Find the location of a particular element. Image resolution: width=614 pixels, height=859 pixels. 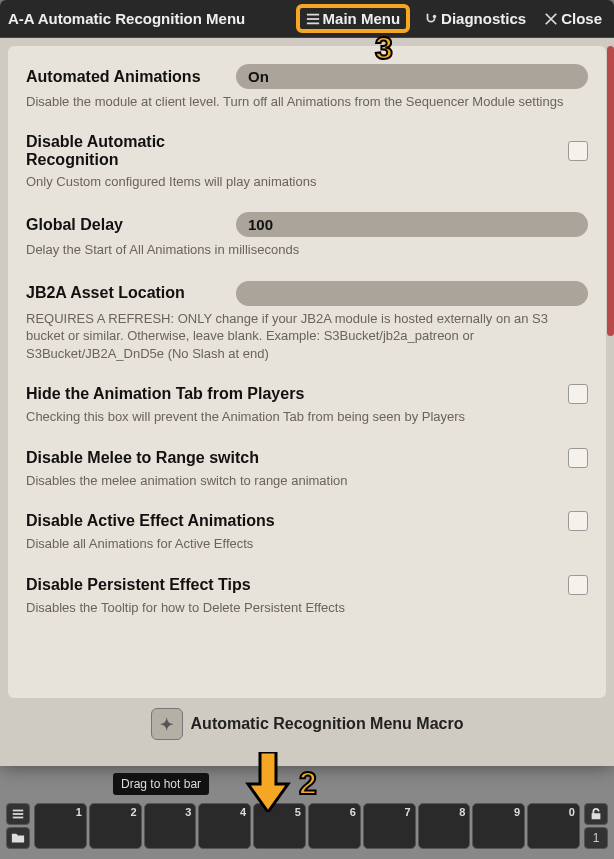

setting-row-global-delay: Global Delay is located at coordinates (307, 224).